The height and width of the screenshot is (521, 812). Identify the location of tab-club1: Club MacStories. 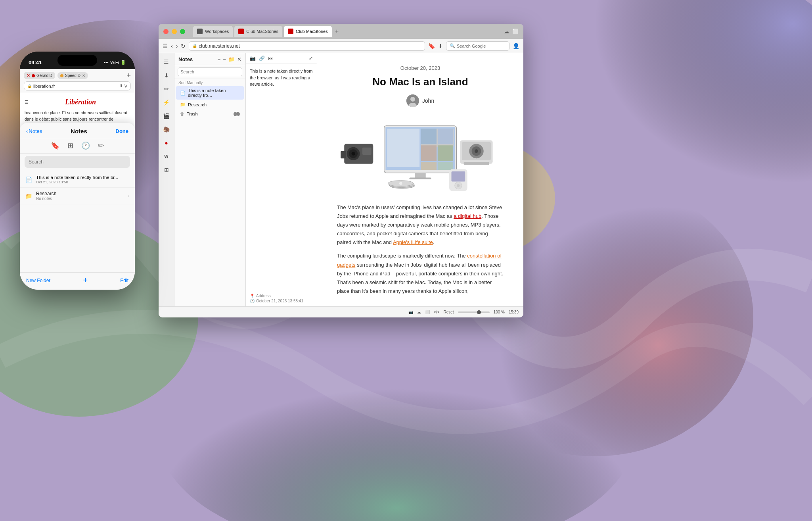
(259, 31).